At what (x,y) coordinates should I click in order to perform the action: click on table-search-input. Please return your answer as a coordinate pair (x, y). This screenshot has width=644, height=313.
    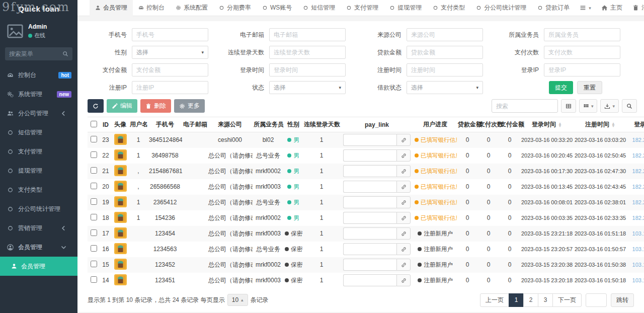
    Looking at the image, I should click on (525, 106).